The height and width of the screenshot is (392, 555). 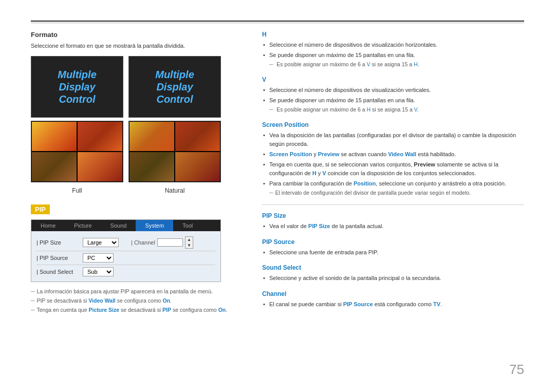 What do you see at coordinates (197, 137) in the screenshot?
I see `flower-cell-n2` at bounding box center [197, 137].